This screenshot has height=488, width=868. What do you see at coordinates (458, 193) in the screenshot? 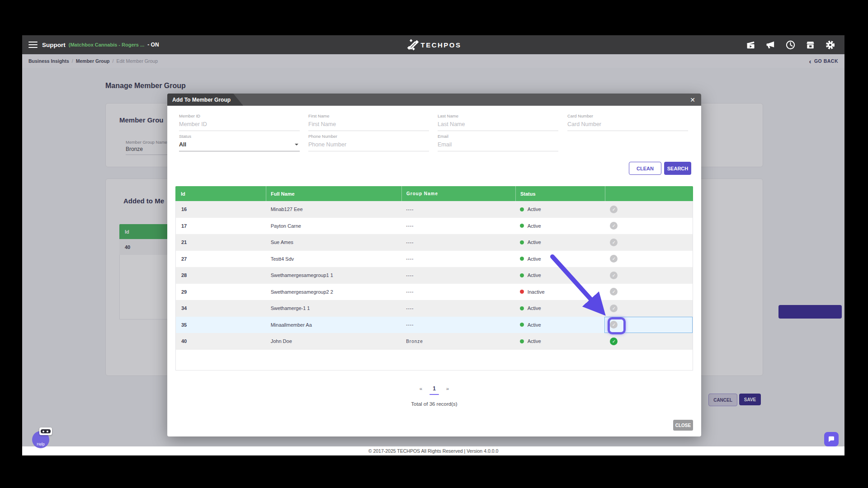
I see `column-header: Group Name` at bounding box center [458, 193].